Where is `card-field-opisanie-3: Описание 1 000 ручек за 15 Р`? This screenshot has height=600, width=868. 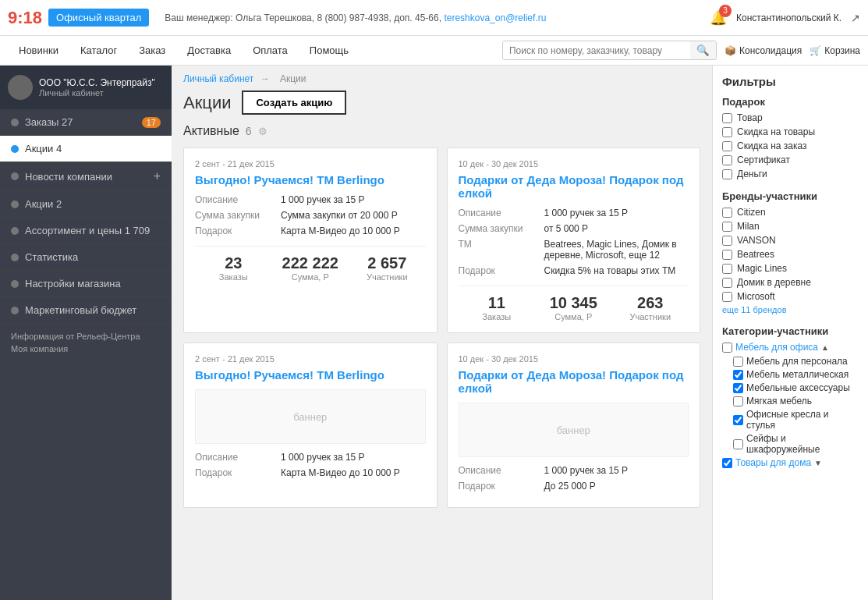 card-field-opisanie-3: Описание 1 000 ручек за 15 Р is located at coordinates (310, 457).